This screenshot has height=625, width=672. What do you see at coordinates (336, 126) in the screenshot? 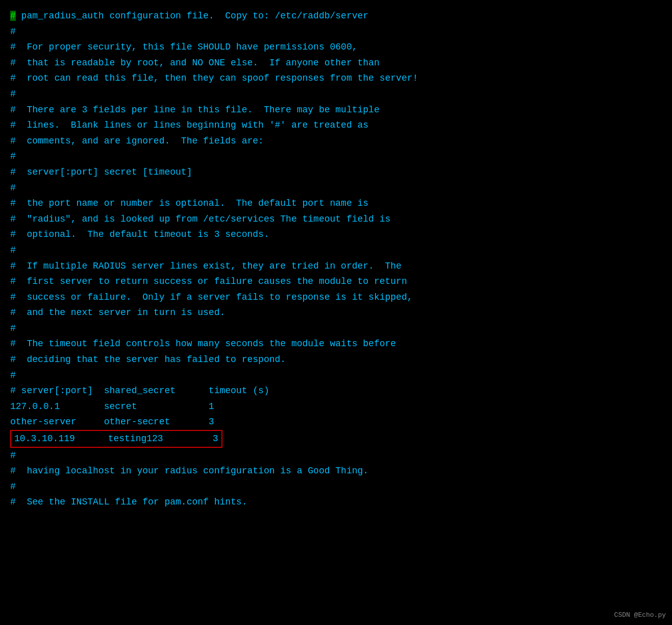
I see `code-line: # lines. Blank lines or lines beginning …` at bounding box center [336, 126].